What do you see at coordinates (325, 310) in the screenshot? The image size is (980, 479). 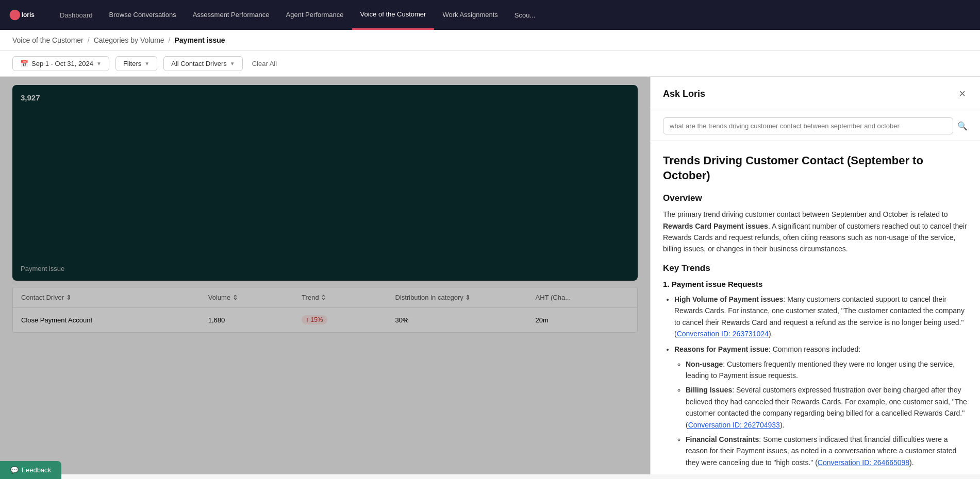 I see `data-table: Contact Driver ⇕ Volume ⇕ Trend ⇕ Distri…` at bounding box center [325, 310].